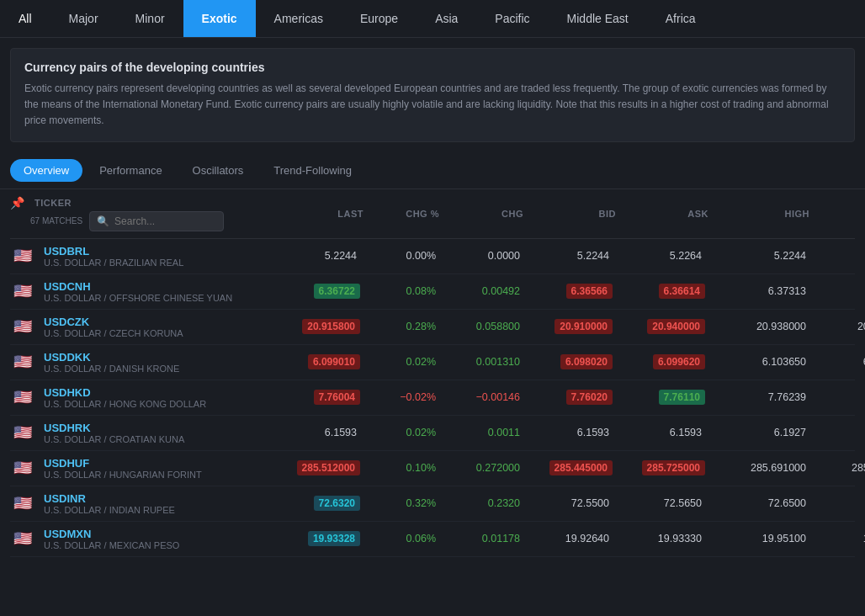 The height and width of the screenshot is (616, 865). Describe the element at coordinates (432, 105) in the screenshot. I see `info-description: Exotic currency pairs represent developi…` at that location.